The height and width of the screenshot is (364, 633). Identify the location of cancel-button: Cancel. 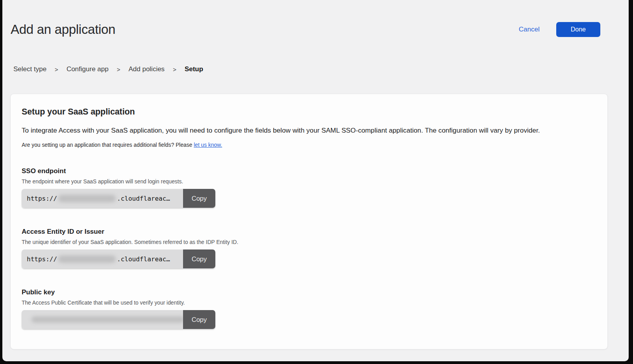
(529, 30).